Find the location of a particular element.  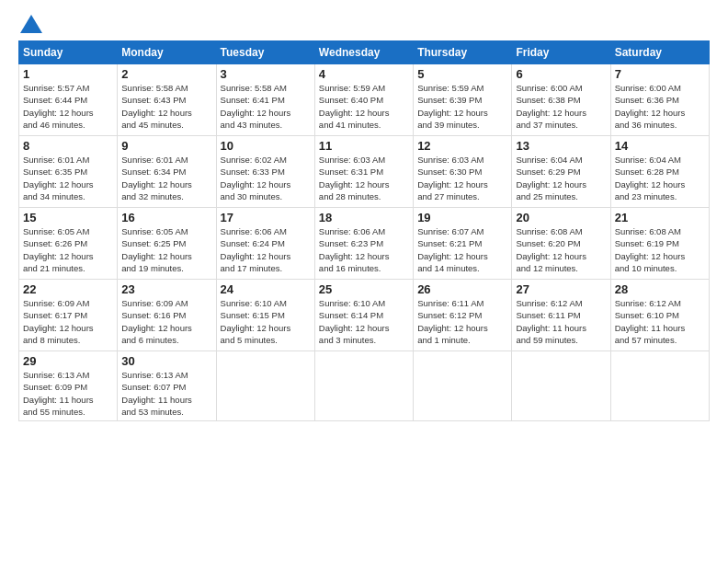

day-info: Sunrise: 5:58 AM Sunset: 6:43 PM Dayligh… is located at coordinates (166, 107).